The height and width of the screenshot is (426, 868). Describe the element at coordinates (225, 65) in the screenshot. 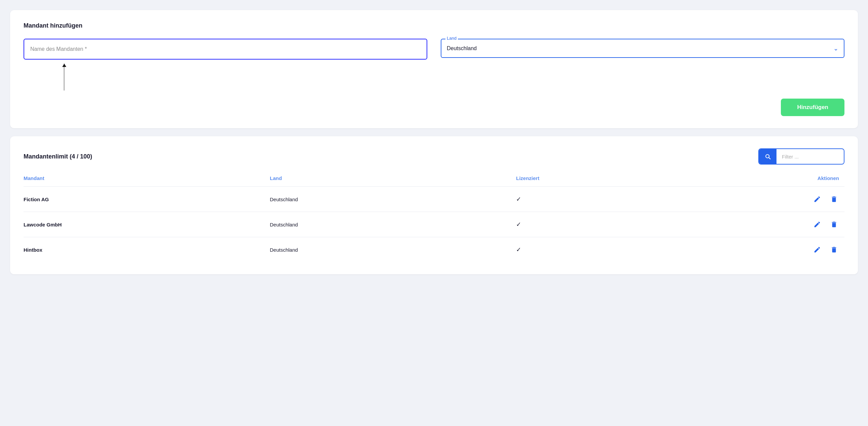

I see `name-field-group` at that location.